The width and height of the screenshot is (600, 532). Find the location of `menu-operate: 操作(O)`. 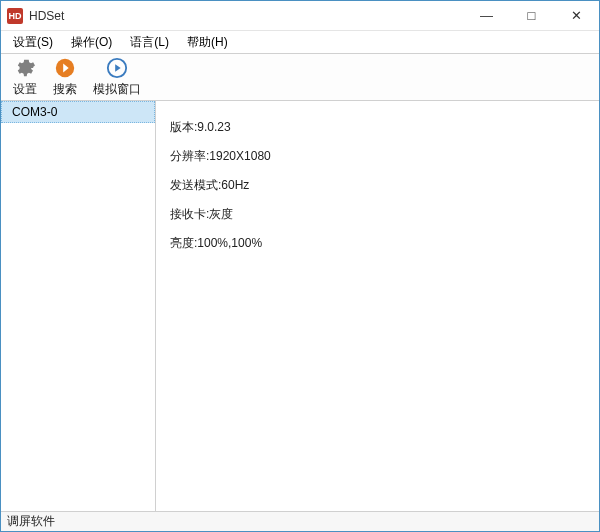

menu-operate: 操作(O) is located at coordinates (92, 42).